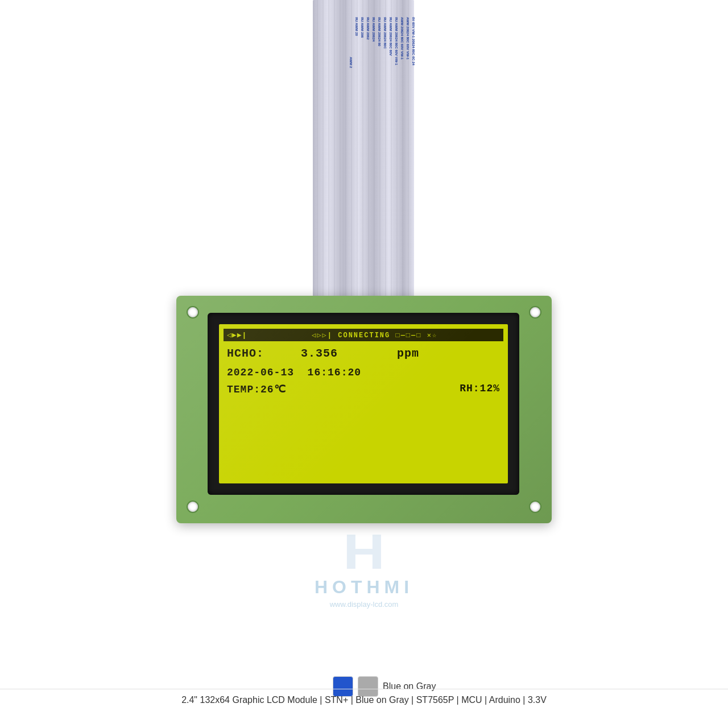 The height and width of the screenshot is (728, 728). I want to click on hothmi-url-text: www.display-lcd.com, so click(364, 604).